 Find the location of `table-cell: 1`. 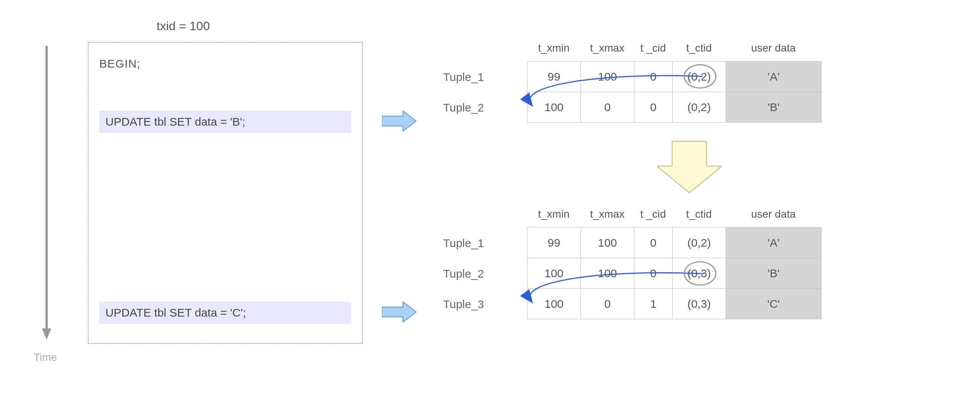

table-cell: 1 is located at coordinates (653, 304).